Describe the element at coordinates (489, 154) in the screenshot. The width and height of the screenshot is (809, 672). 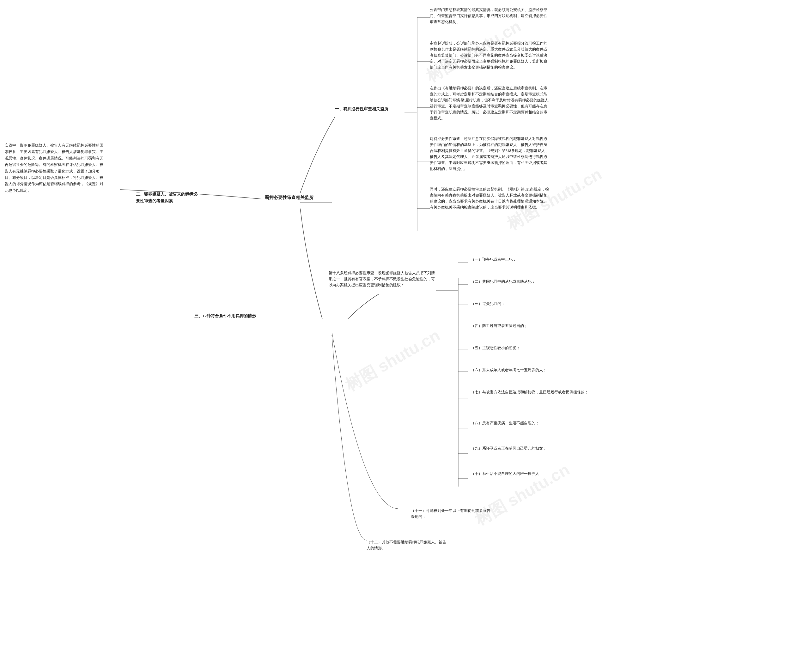
I see `right-content4-text: 对羁押必要性审查，还应注意在切实保障被羁押的犯罪嫌疑人对羁押必要性理由的知情权的…` at that location.